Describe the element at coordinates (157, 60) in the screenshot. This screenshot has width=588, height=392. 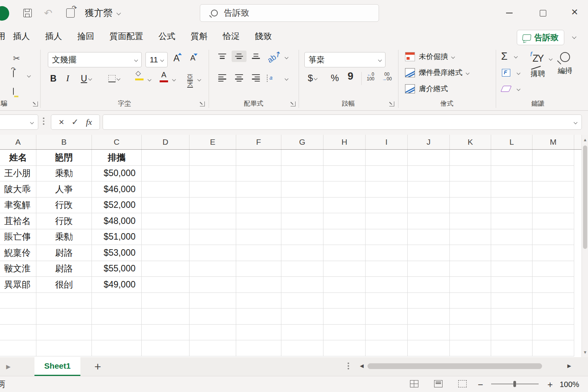
I see `font-size-combo: 11` at that location.